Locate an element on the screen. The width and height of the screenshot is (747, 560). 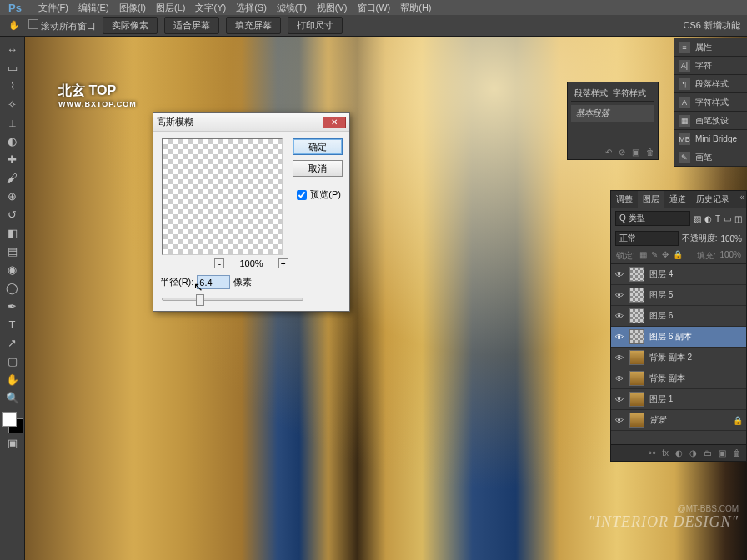
layer-kind-select: Q 类型 is located at coordinates (653, 218).